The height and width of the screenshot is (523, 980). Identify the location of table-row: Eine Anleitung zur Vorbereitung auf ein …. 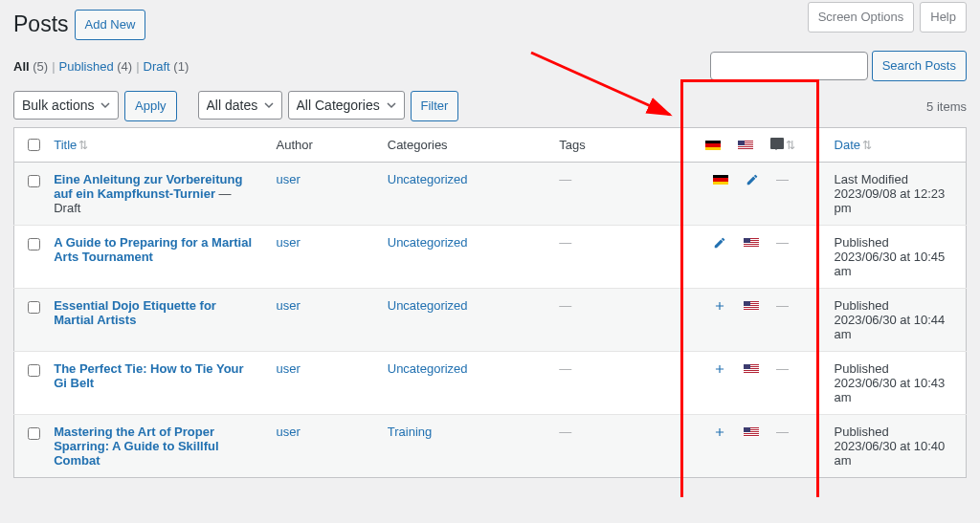
(490, 194).